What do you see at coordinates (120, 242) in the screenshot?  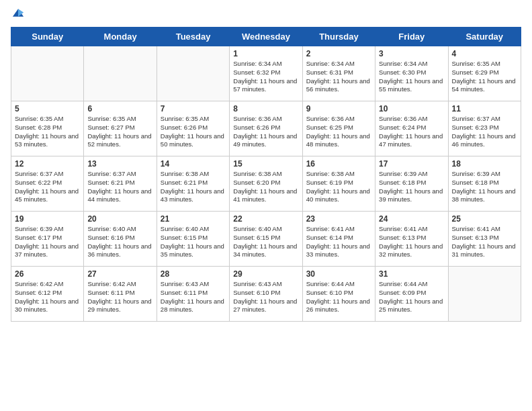 I see `day-info: Sunrise: 6:40 AM Sunset: 6:16 PM Dayligh…` at bounding box center [120, 242].